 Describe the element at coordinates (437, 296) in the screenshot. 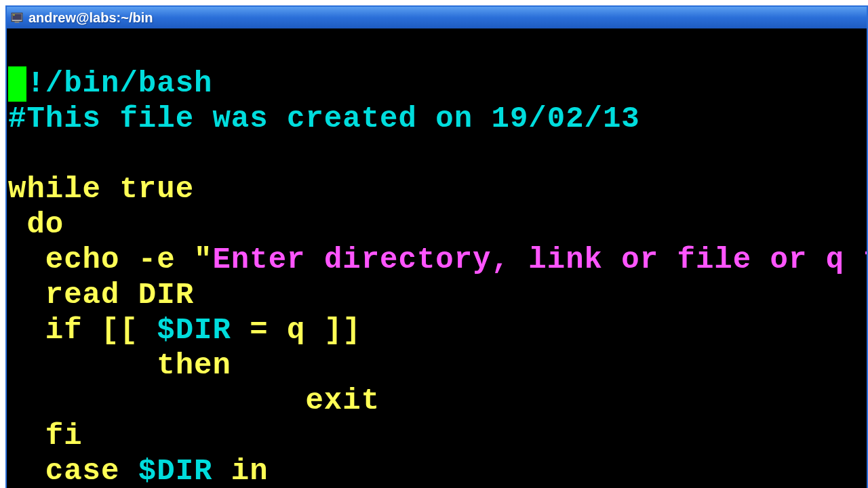

I see `code-line-7: read DIR` at that location.